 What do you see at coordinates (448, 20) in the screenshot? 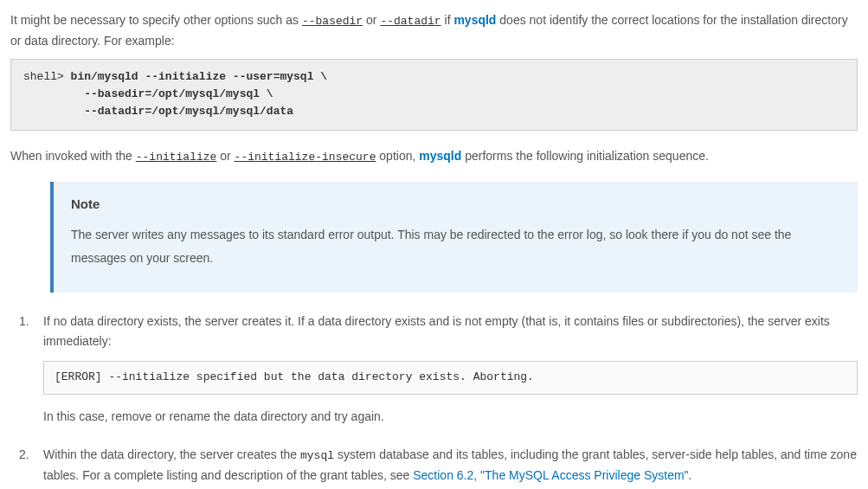
I see `intro-text: if` at bounding box center [448, 20].